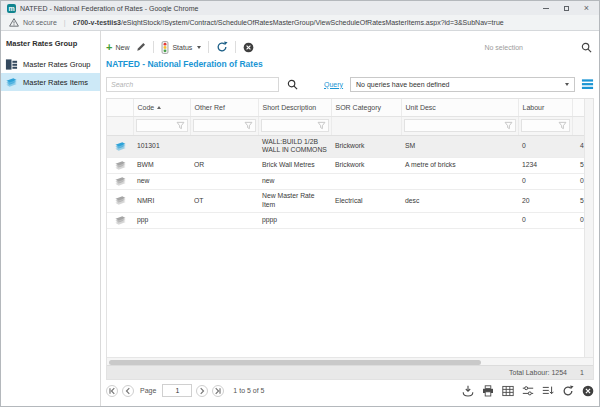 This screenshot has height=407, width=600. Describe the element at coordinates (162, 108) in the screenshot. I see `column-header-code: Code` at that location.